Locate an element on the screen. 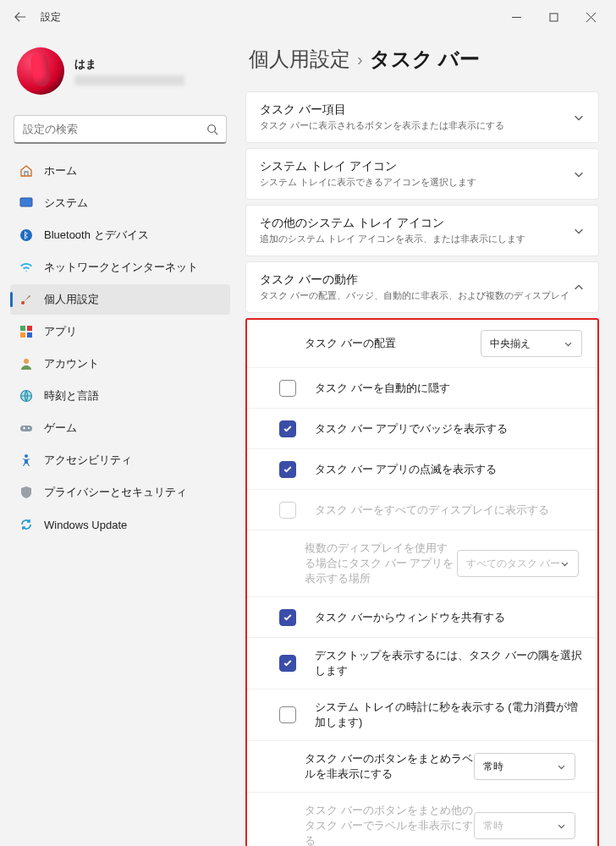  row-share-window: タスク バーからウィンドウを共有する is located at coordinates (422, 618).